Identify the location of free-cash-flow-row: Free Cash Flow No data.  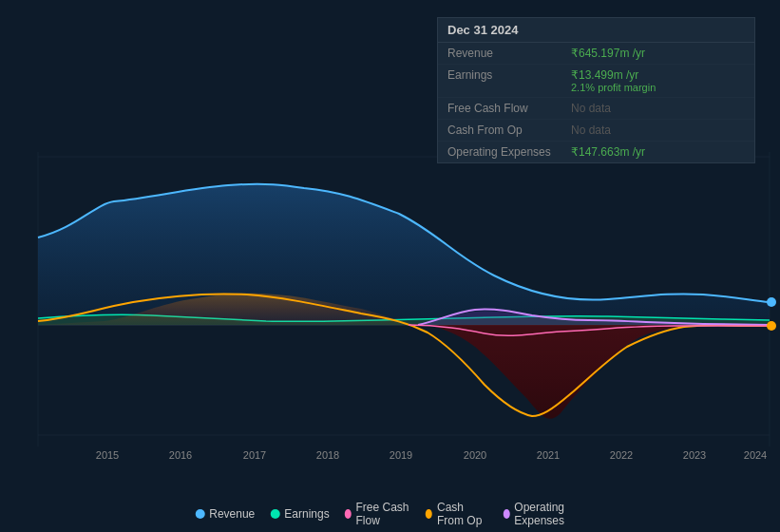
(597, 108).